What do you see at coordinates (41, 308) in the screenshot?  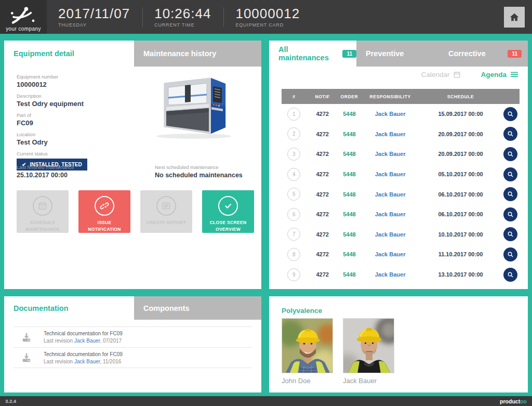 I see `tab-documentation-label: Documentation` at bounding box center [41, 308].